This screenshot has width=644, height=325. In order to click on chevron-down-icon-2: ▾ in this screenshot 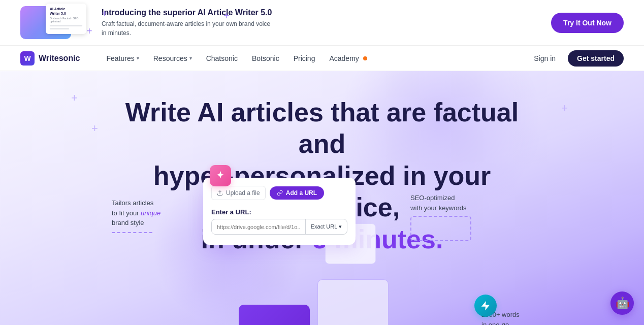, I will do `click(191, 58)`.